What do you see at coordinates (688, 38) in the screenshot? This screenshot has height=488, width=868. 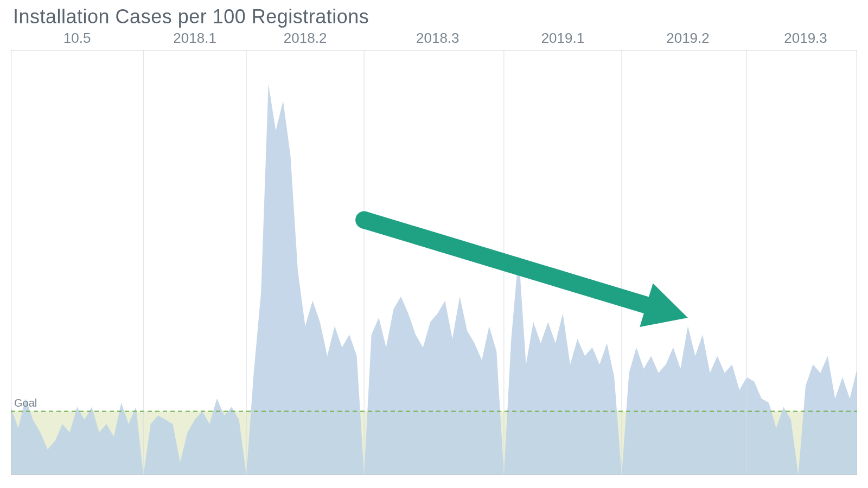 I see `x-axis-label: 2019.2` at bounding box center [688, 38].